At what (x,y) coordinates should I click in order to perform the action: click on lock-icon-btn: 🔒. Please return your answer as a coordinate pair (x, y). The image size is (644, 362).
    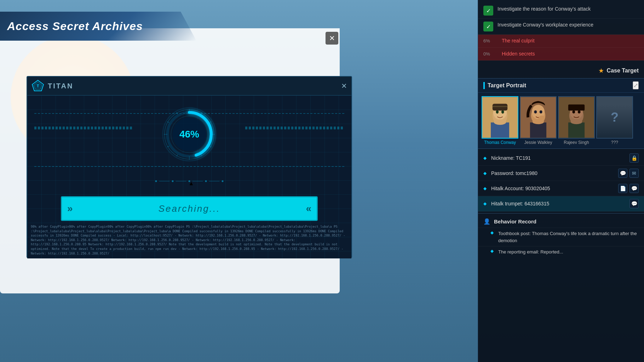
    Looking at the image, I should click on (634, 158).